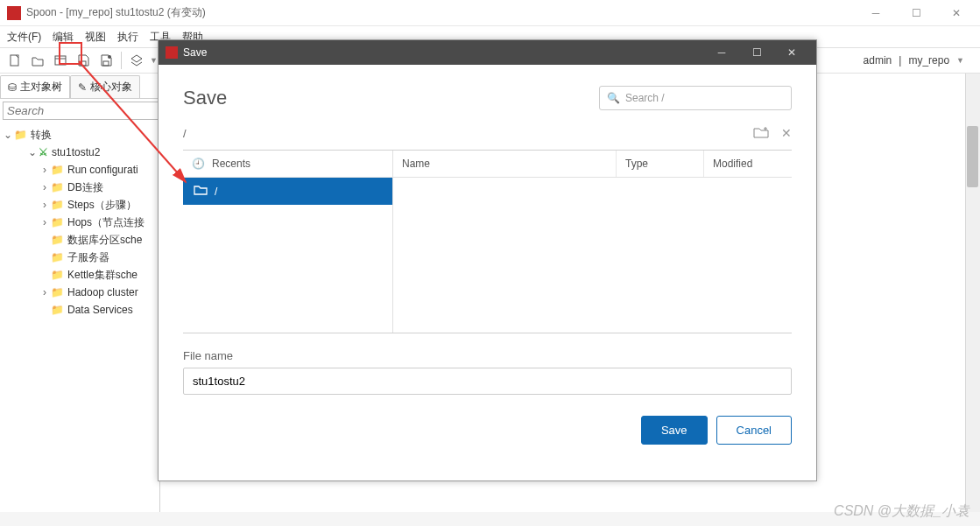 Image resolution: width=980 pixels, height=526 pixels. Describe the element at coordinates (25, 37) in the screenshot. I see `menu-file: 文件(F)` at that location.